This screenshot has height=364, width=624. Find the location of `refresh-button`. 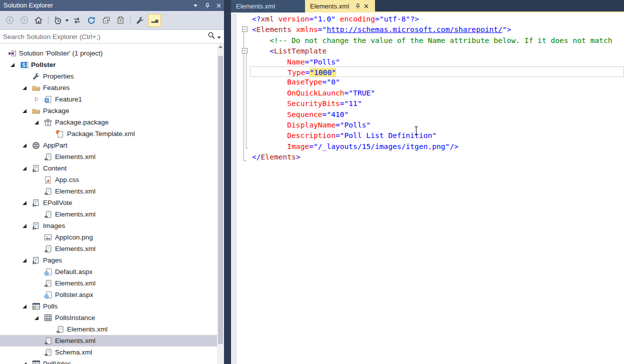

refresh-button is located at coordinates (92, 20).